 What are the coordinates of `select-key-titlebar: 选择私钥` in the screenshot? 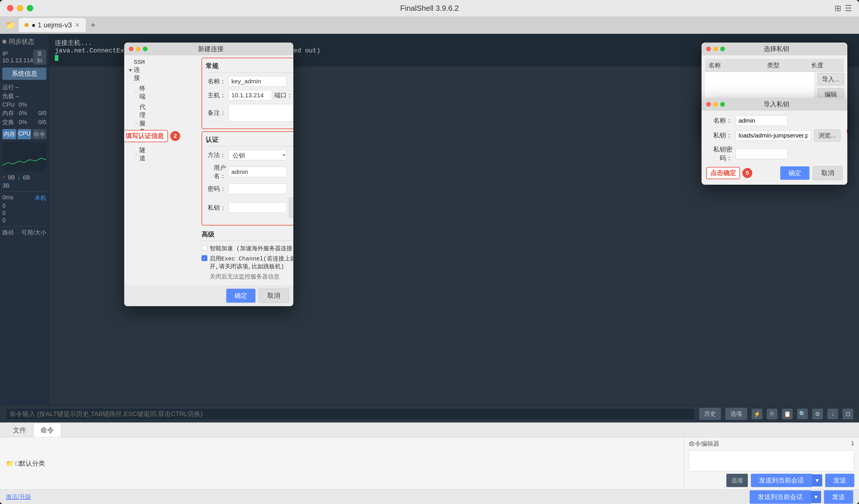 It's located at (774, 49).